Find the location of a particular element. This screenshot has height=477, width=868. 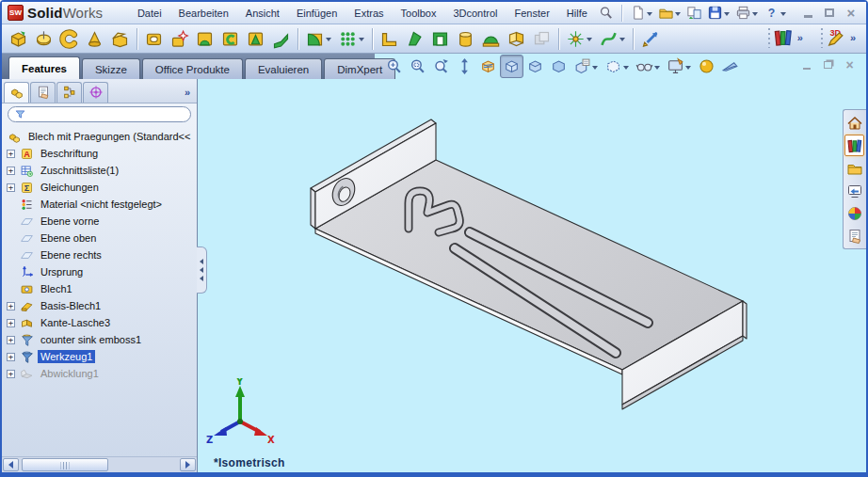

menu-bearbeiten: Bearbeiten is located at coordinates (203, 13).